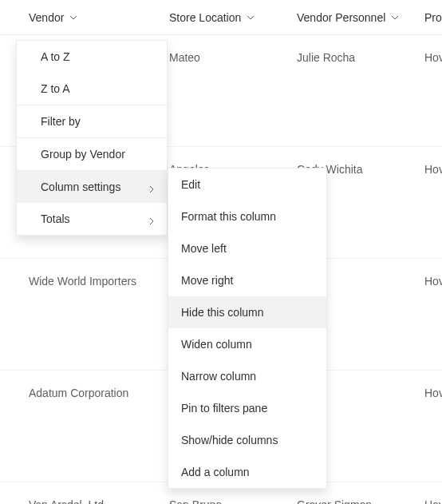  Describe the element at coordinates (92, 154) in the screenshot. I see `menu-item-group-by-vendor: Group by Vendor` at that location.